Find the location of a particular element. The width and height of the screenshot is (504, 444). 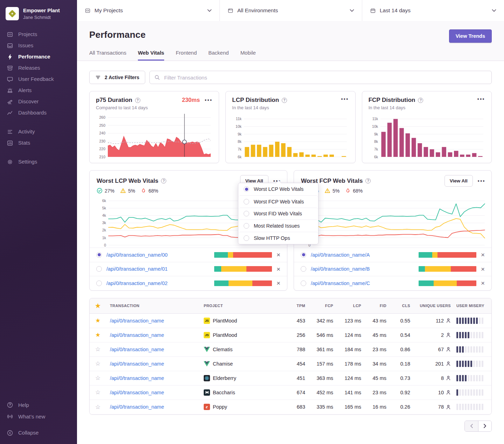

sidebar-item-user-feedback: User Feedback is located at coordinates (38, 79).